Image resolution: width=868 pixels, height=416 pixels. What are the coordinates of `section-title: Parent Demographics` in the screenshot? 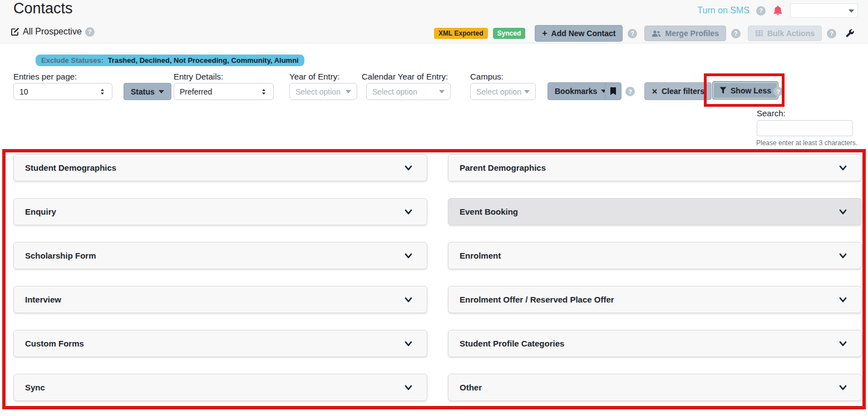 It's located at (503, 168).